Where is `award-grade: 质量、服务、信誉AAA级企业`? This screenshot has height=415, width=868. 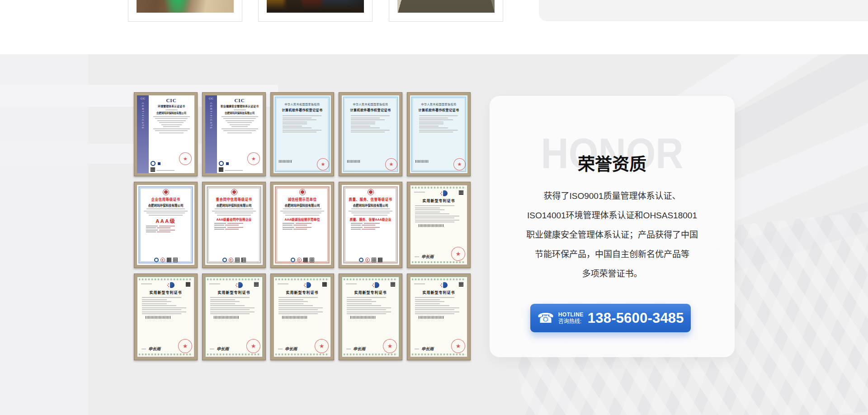
award-grade: 质量、服务、信誉AAA级企业 is located at coordinates (371, 219).